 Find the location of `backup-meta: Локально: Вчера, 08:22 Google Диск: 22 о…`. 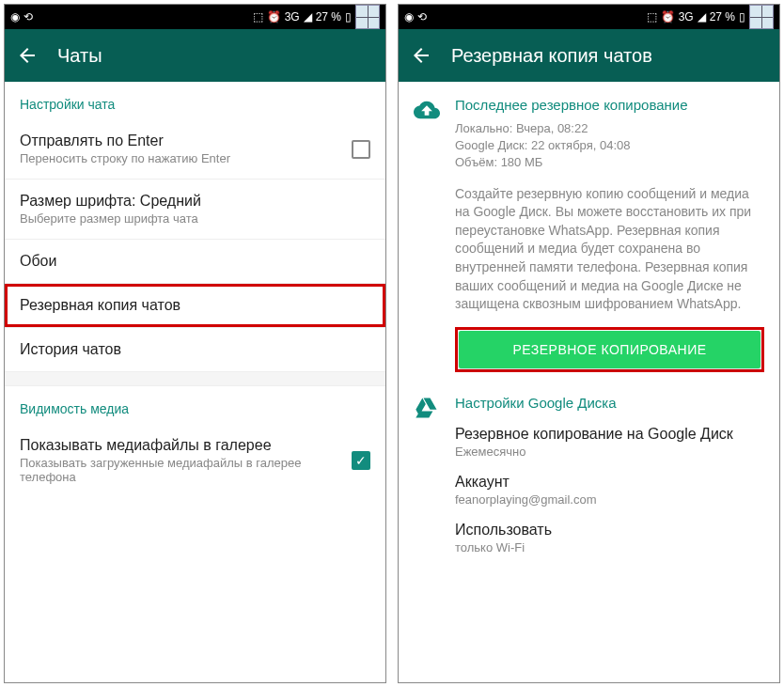

backup-meta: Локально: Вчера, 08:22 Google Диск: 22 о… is located at coordinates (609, 147).